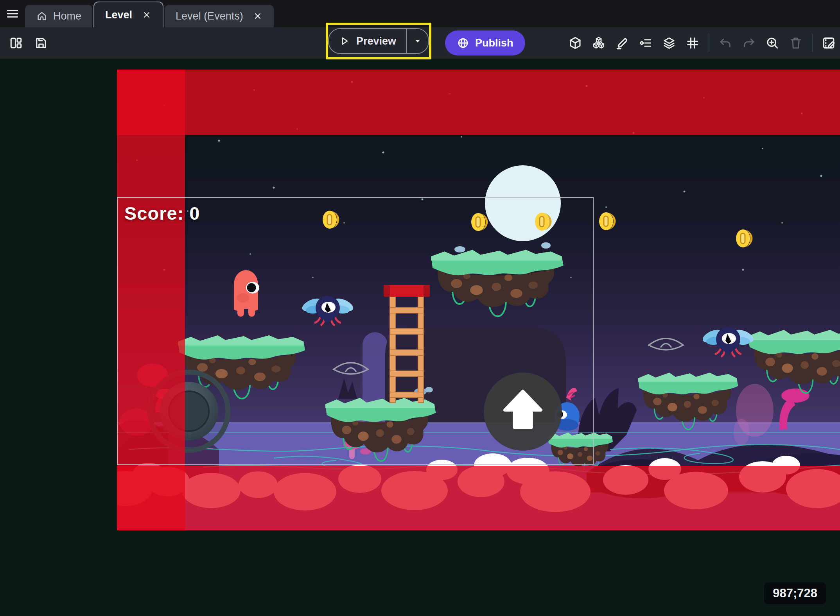 Image resolution: width=840 pixels, height=616 pixels. I want to click on red-zone-top, so click(479, 102).